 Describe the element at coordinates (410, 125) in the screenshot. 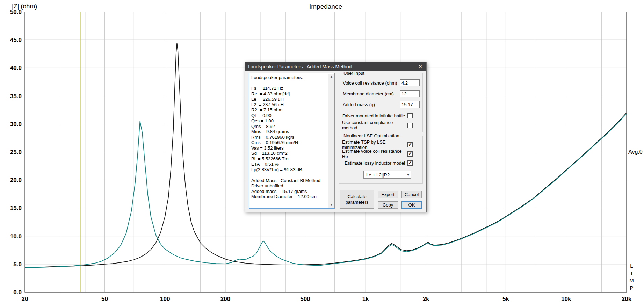

I see `constant-compliance-checkbox: ✓` at that location.